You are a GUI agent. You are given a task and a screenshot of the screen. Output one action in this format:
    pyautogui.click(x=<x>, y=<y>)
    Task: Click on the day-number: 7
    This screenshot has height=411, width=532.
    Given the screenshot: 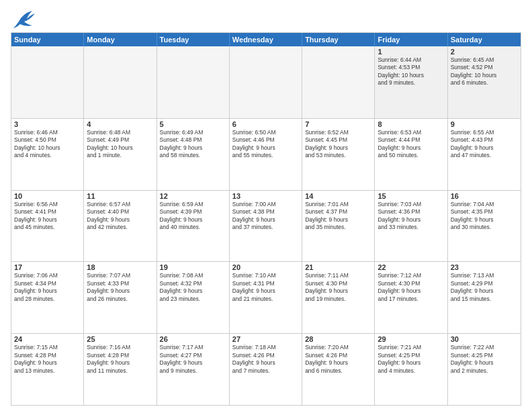 What is the action you would take?
    pyautogui.click(x=339, y=124)
    